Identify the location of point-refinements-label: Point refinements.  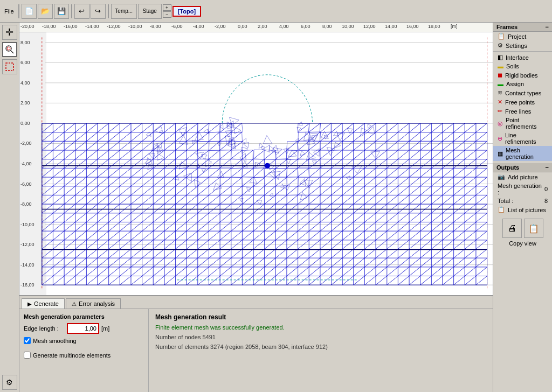
(527, 123).